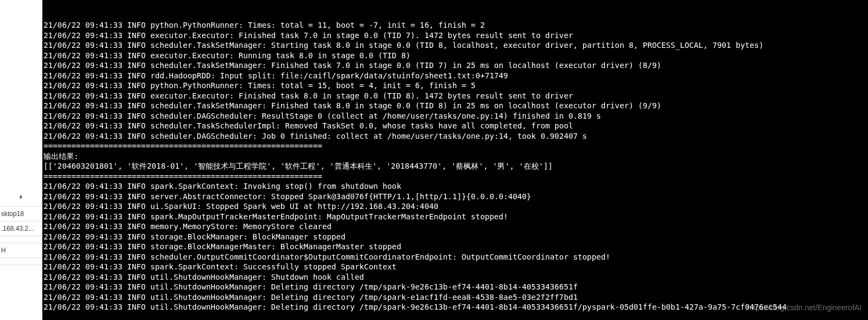 Image resolution: width=868 pixels, height=320 pixels. I want to click on terminal-line: 21/06/22 09:41:33 INFO scheduler.OutputC…, so click(456, 257).